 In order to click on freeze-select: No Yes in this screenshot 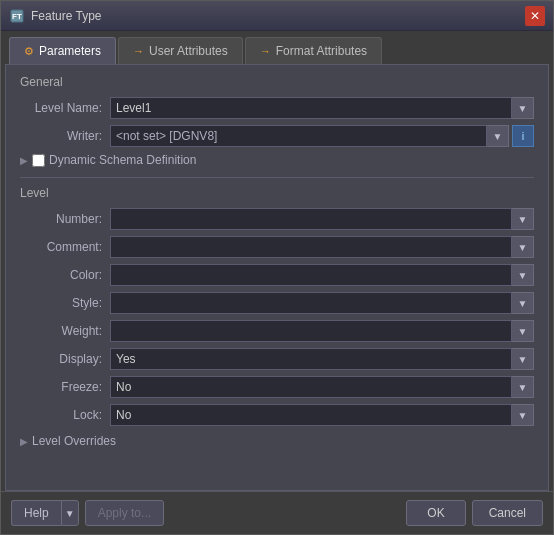, I will do `click(311, 387)`.